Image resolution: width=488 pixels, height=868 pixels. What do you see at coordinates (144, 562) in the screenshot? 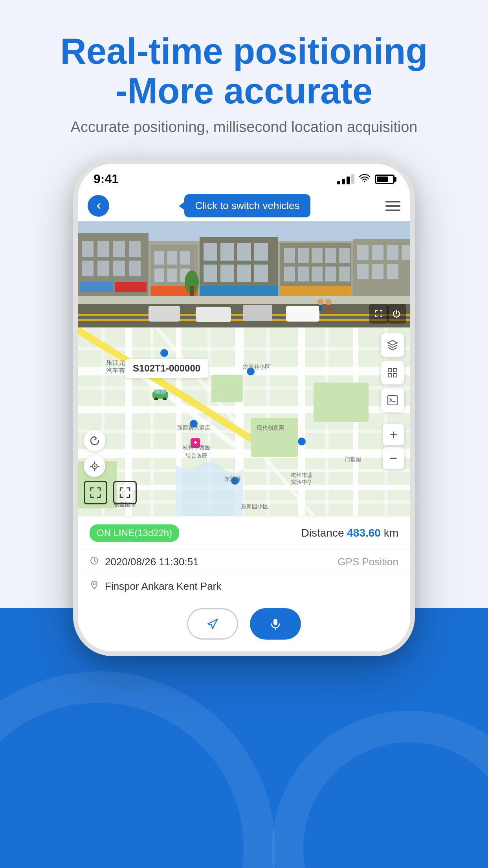
I see `datetime-info: 2020/08/26 11:30:51` at bounding box center [144, 562].